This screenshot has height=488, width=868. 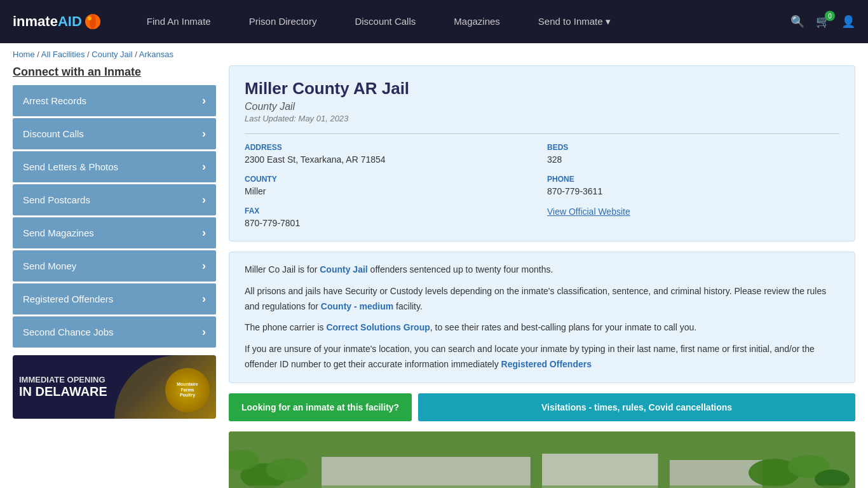 What do you see at coordinates (114, 200) in the screenshot?
I see `sidebar-item-send-postcards: Send Postcards ›` at bounding box center [114, 200].